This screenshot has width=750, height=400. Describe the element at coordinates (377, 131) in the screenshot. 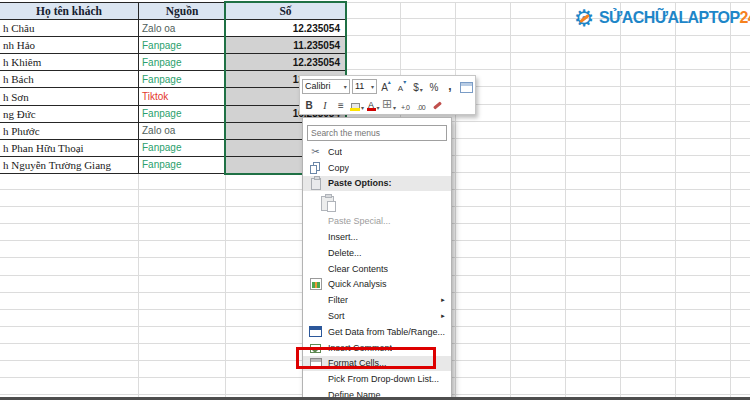

I see `menu-search-wrap` at that location.